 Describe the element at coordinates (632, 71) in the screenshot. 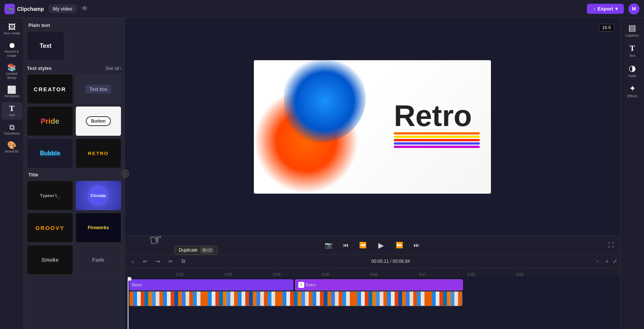

I see `sidebar-item-fade: ◑ Fade` at that location.